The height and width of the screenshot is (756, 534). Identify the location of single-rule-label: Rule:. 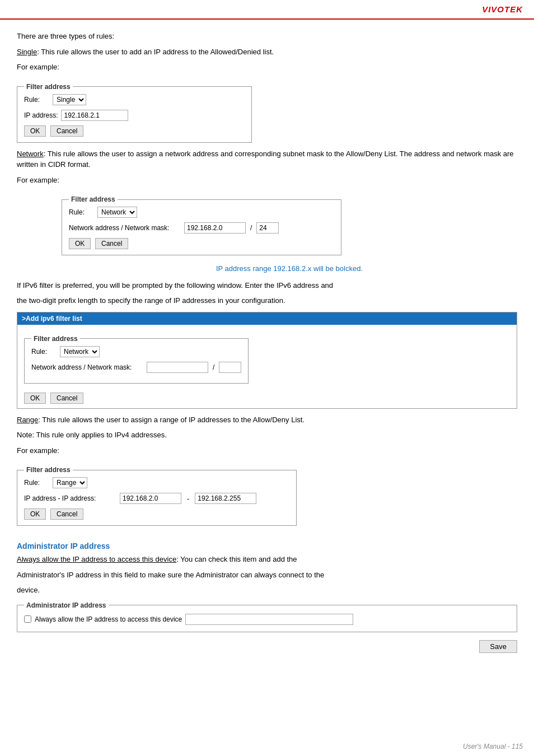
(37, 100).